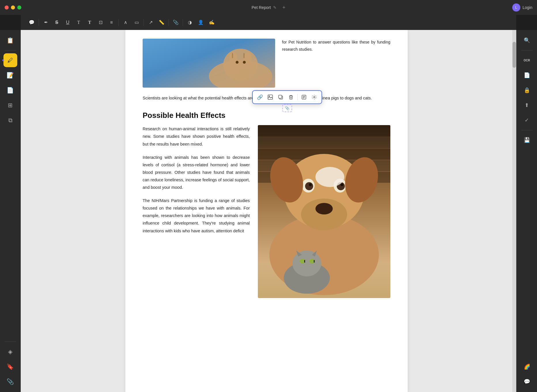  Describe the element at coordinates (3, 60) in the screenshot. I see `sidebar-active-indicator` at that location.